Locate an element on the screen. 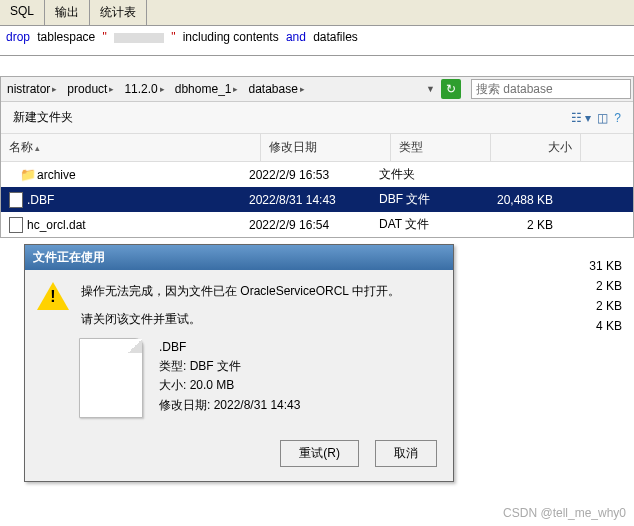 This screenshot has height=526, width=634. tab-output: 输出 is located at coordinates (68, 12).